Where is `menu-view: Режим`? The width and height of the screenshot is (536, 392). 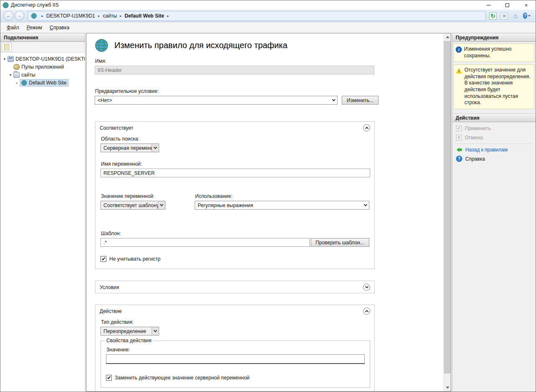
menu-view: Режим is located at coordinates (34, 28).